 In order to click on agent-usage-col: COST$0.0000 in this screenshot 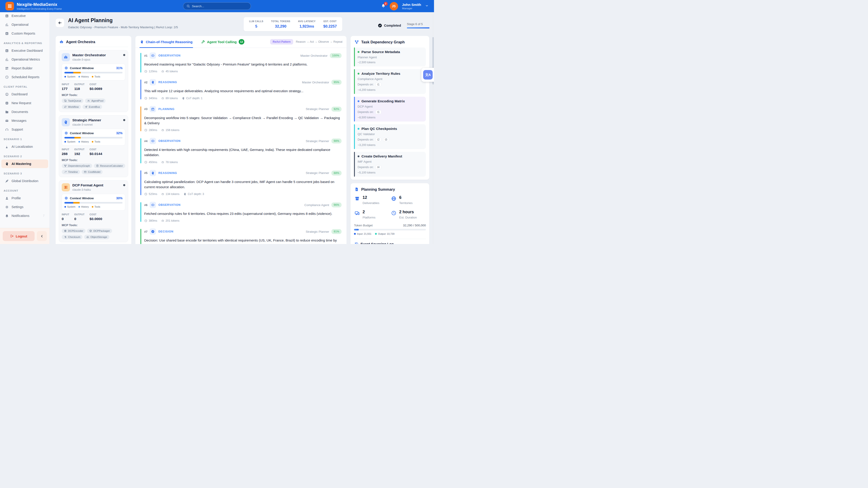, I will do `click(96, 217)`.